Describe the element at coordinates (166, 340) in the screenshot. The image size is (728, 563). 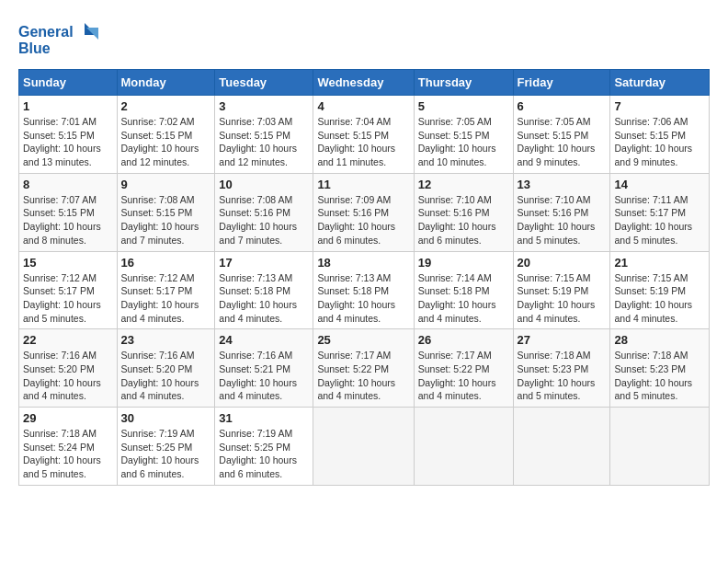
I see `day-number: 23` at that location.